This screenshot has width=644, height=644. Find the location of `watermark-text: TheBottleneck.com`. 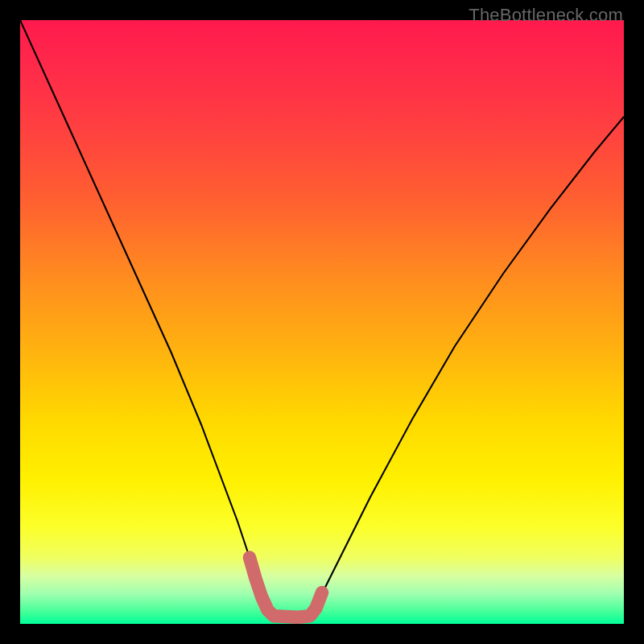

watermark-text: TheBottleneck.com is located at coordinates (546, 15).